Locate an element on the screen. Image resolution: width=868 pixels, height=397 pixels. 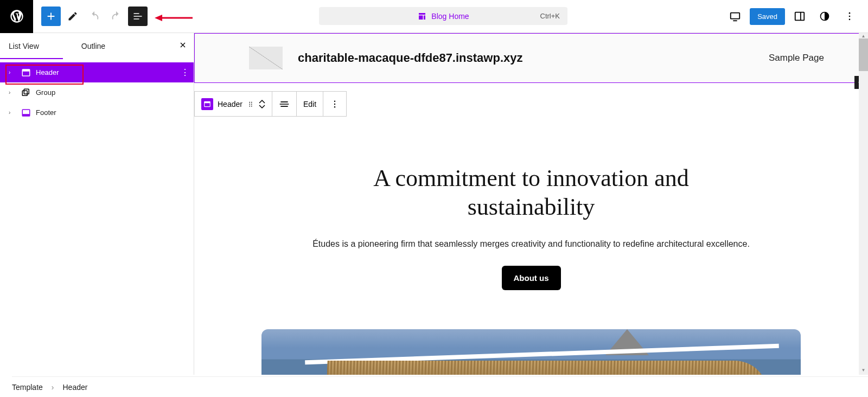
document-title-bar: Blog Home Ctrl+K is located at coordinates (443, 16).